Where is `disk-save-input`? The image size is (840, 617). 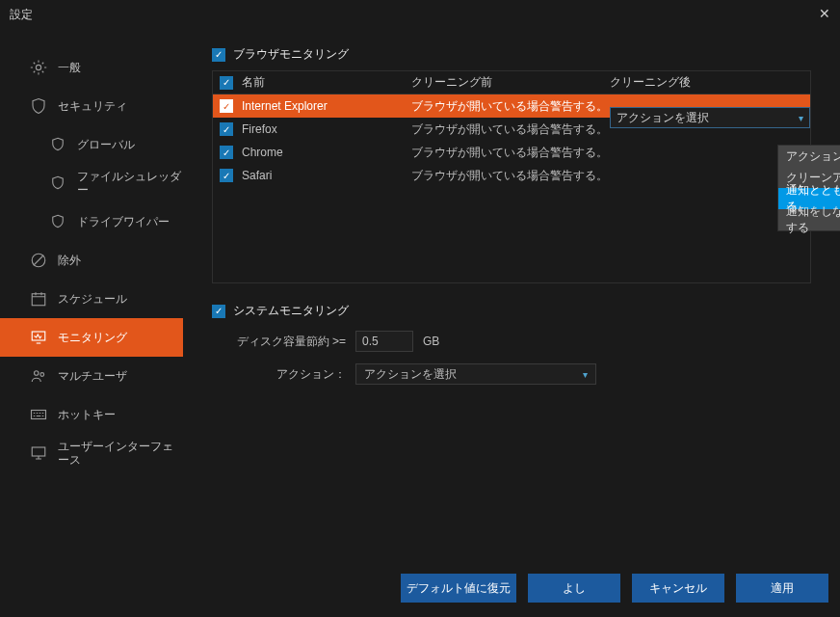
disk-save-input is located at coordinates (384, 341).